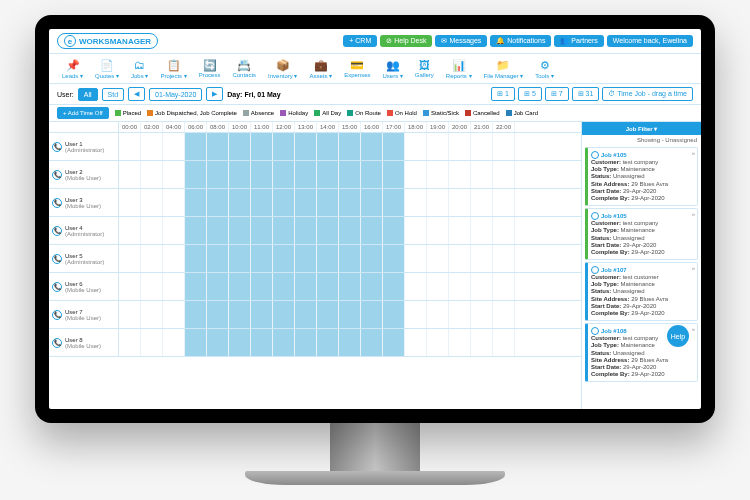 The width and height of the screenshot is (750, 500). What do you see at coordinates (406, 41) in the screenshot?
I see `topbar-pill: ⊘ Help Desk` at bounding box center [406, 41].